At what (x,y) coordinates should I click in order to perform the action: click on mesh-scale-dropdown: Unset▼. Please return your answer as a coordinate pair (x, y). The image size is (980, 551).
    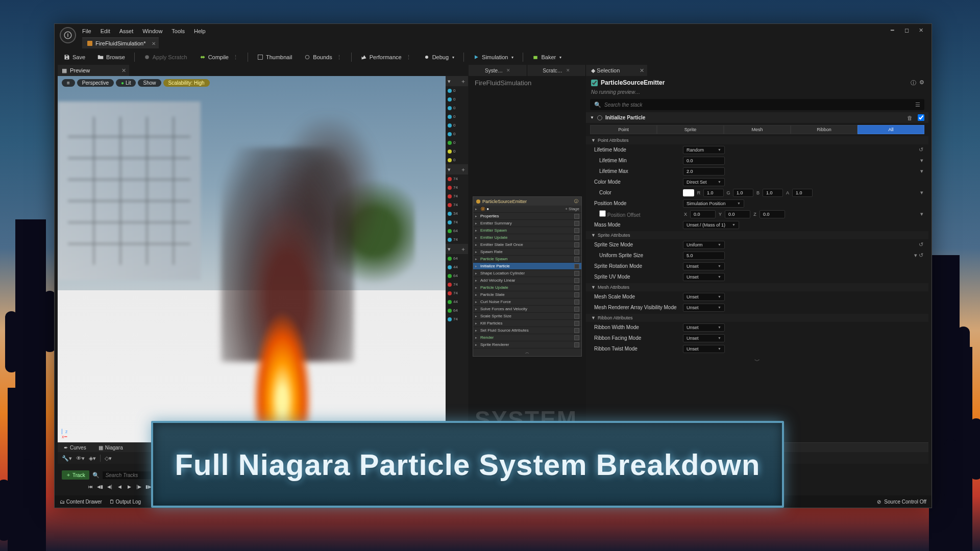
    Looking at the image, I should click on (704, 297).